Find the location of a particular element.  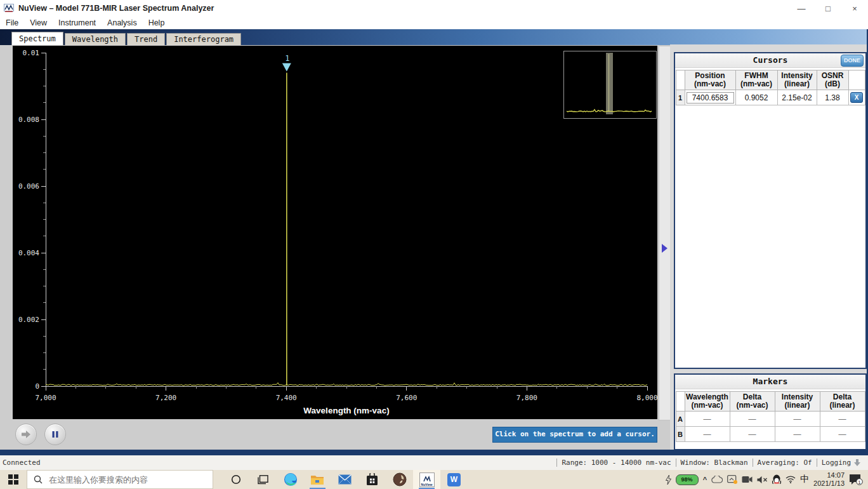

menu-bar: File View Instrument Analysis Help is located at coordinates (434, 23).